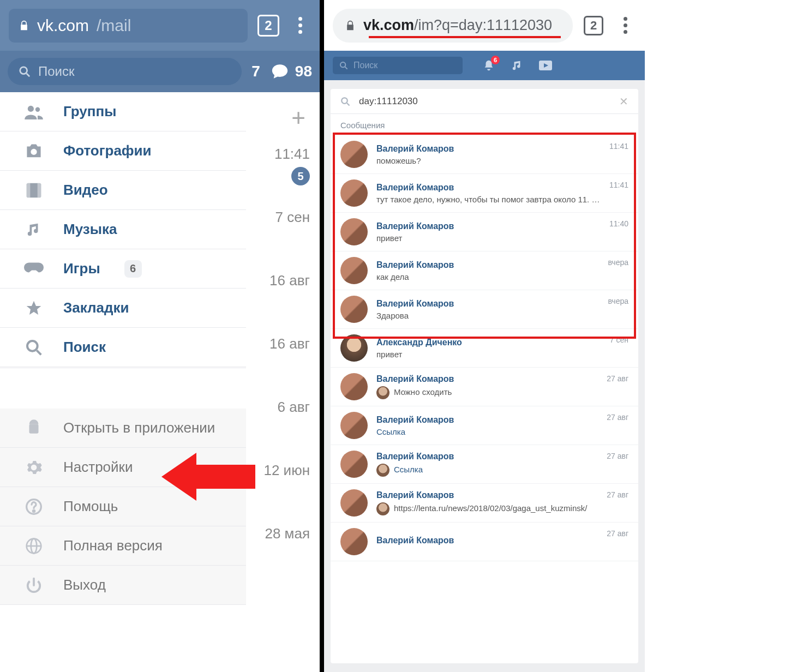 This screenshot has width=791, height=672. What do you see at coordinates (388, 101) in the screenshot?
I see `im-search-value: day:11112030` at bounding box center [388, 101].